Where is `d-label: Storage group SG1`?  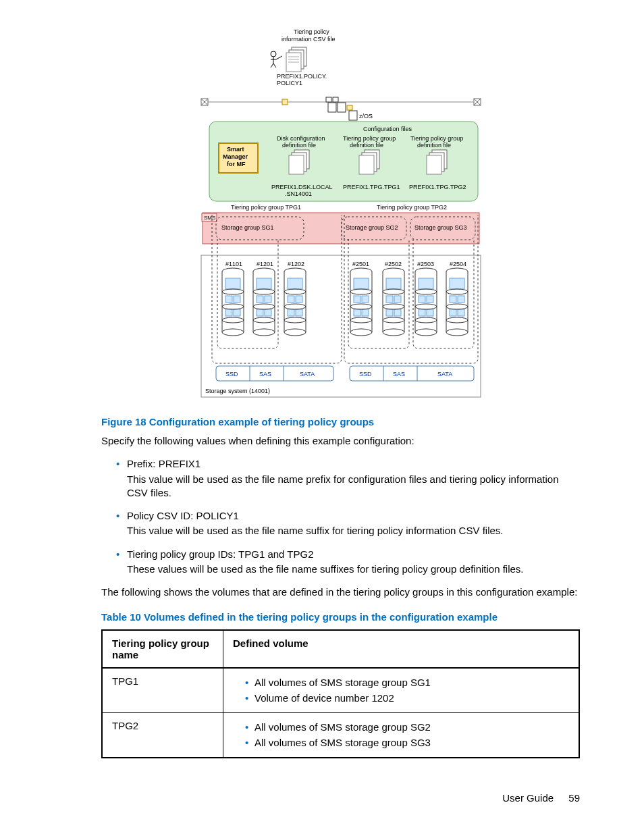 d-label: Storage group SG1 is located at coordinates (248, 228).